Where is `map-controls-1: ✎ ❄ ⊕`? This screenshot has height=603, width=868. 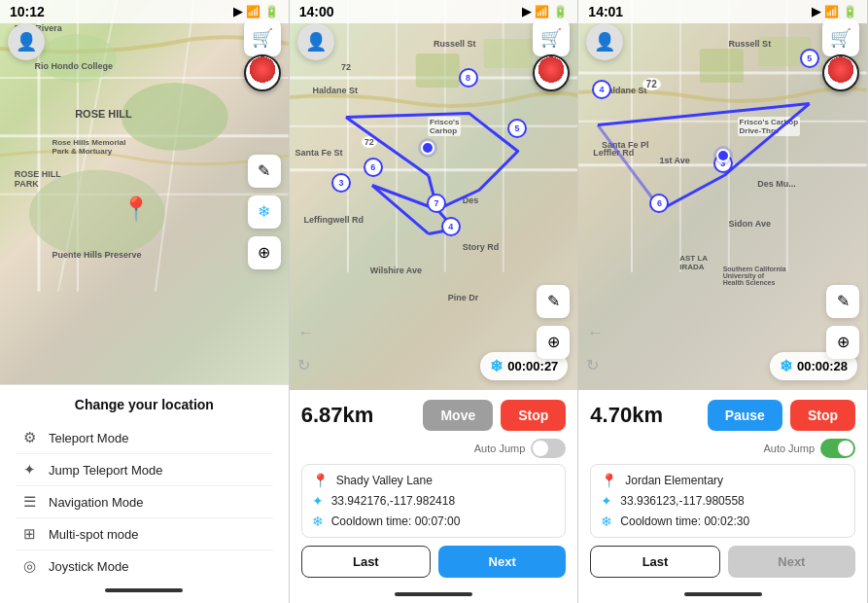
map-controls-1: ✎ ❄ ⊕ is located at coordinates (264, 212).